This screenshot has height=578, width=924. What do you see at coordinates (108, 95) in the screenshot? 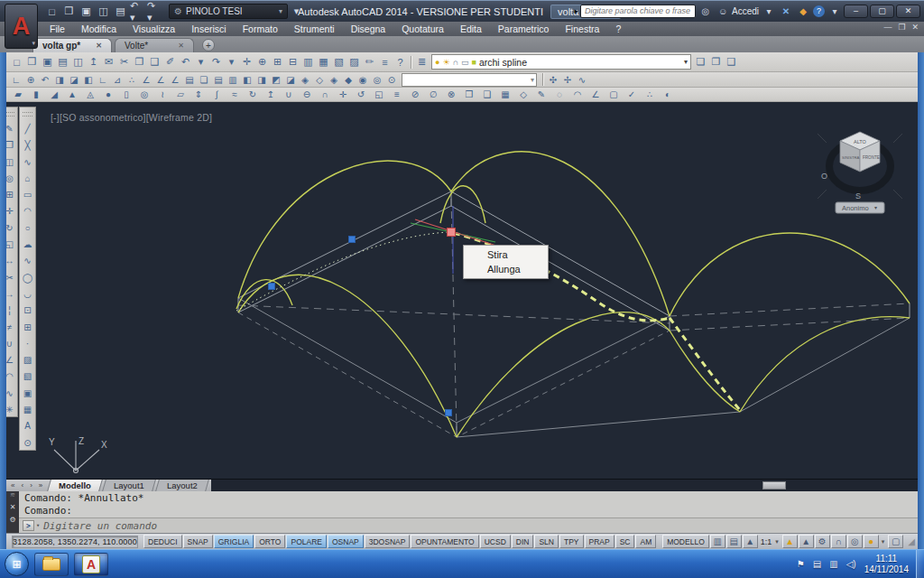
I see `sphere-icon: ●` at bounding box center [108, 95].